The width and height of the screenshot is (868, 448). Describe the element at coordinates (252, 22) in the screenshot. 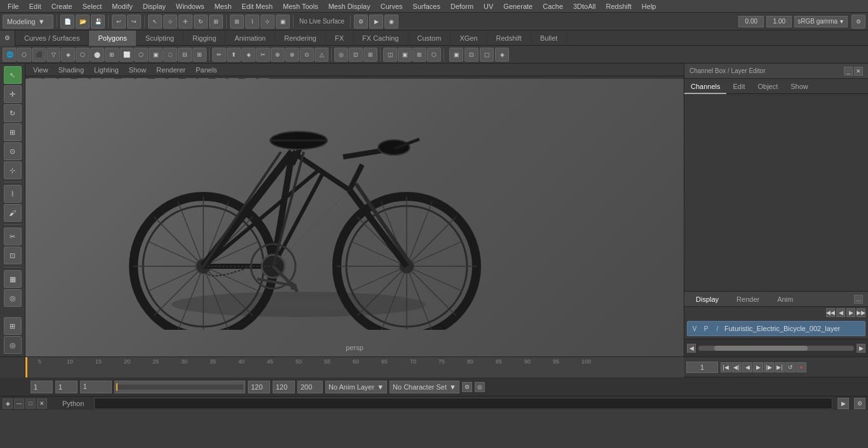

I see `snap-curve-btn: ⌇` at that location.